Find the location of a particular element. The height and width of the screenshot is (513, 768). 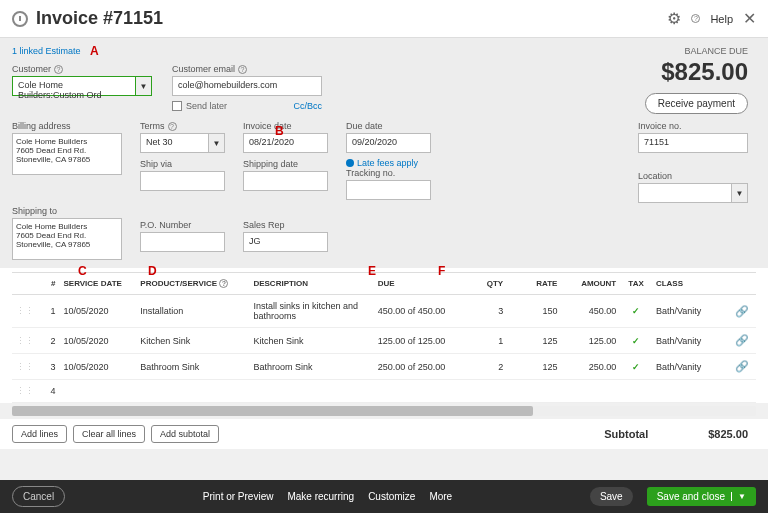

sales-rep-input: JG is located at coordinates (286, 242).